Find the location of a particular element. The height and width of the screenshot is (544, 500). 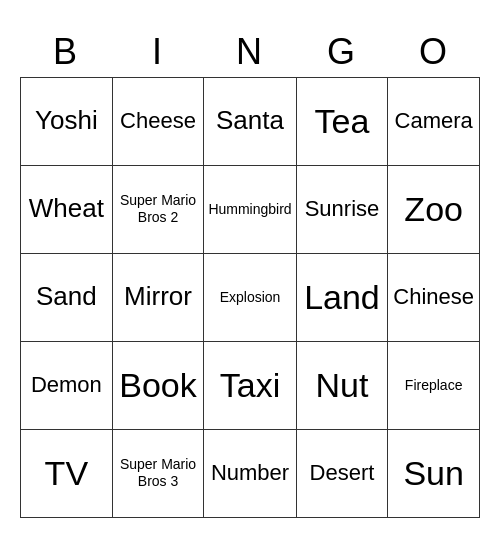

header-letter: B is located at coordinates (66, 52).